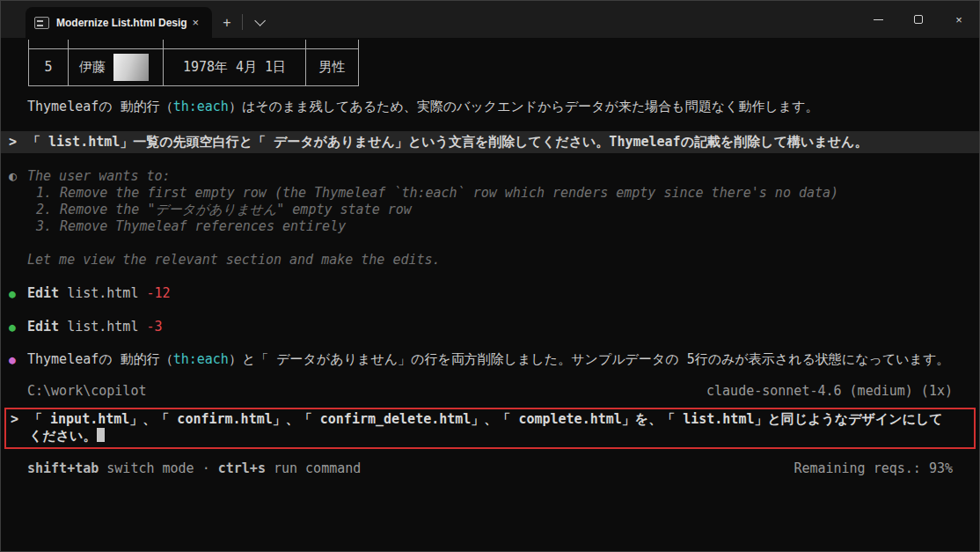 The width and height of the screenshot is (980, 552). What do you see at coordinates (490, 328) in the screenshot?
I see `edit-action-line: ● Edit list.html -3` at bounding box center [490, 328].